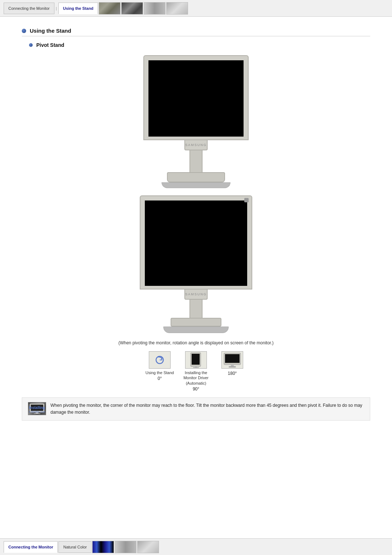  What do you see at coordinates (50, 31) in the screenshot?
I see `section-title: Using the Stand` at bounding box center [50, 31].